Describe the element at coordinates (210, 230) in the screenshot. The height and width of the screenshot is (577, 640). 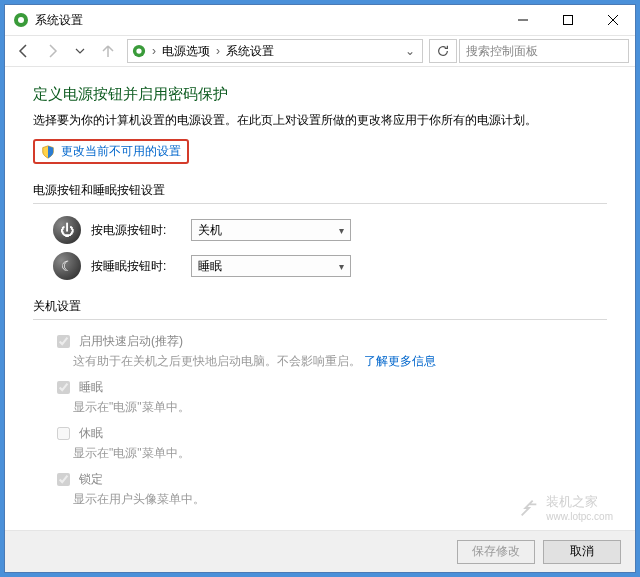
I see `power-button-value: 关机` at that location.